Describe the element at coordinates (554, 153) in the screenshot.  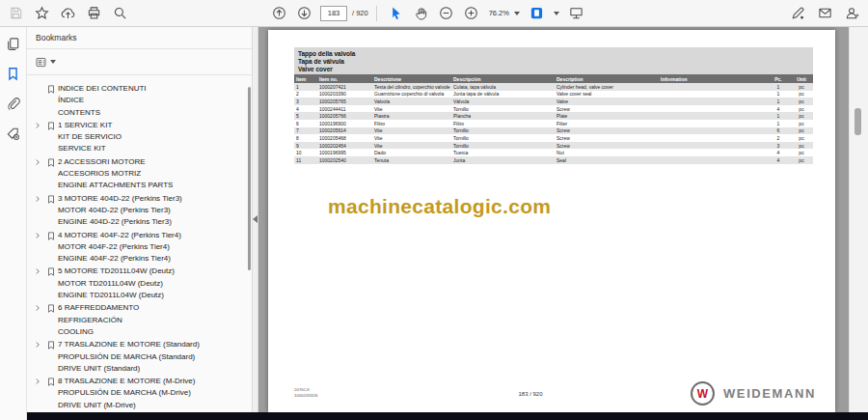
I see `table-row: 101000196995DadoTuercaNut4pc` at that location.